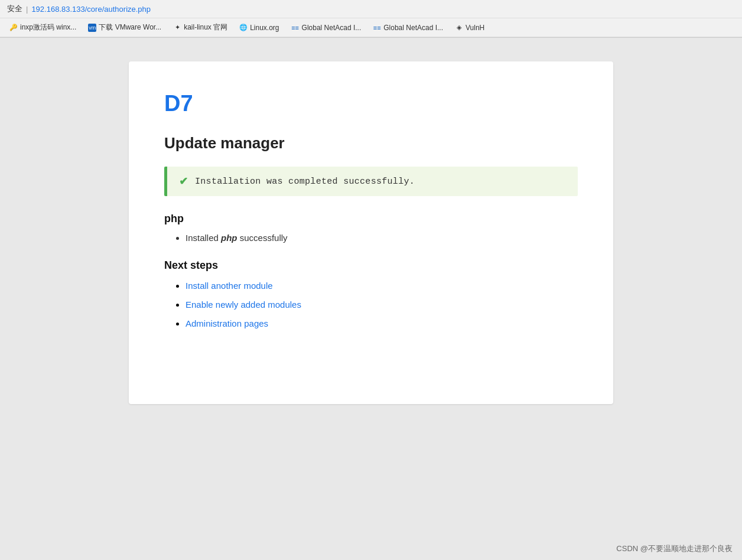  What do you see at coordinates (371, 19) in the screenshot?
I see `browser-chrome: 安全 | 192.168.83.133/core/authorize.php 🔑…` at bounding box center [371, 19].